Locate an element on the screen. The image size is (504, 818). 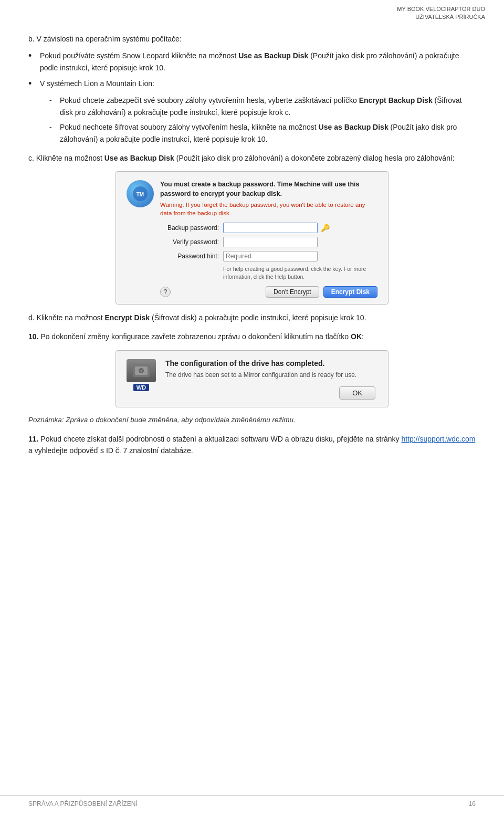
config-text-area: The configuration of the drive has compl… is located at coordinates (270, 380).